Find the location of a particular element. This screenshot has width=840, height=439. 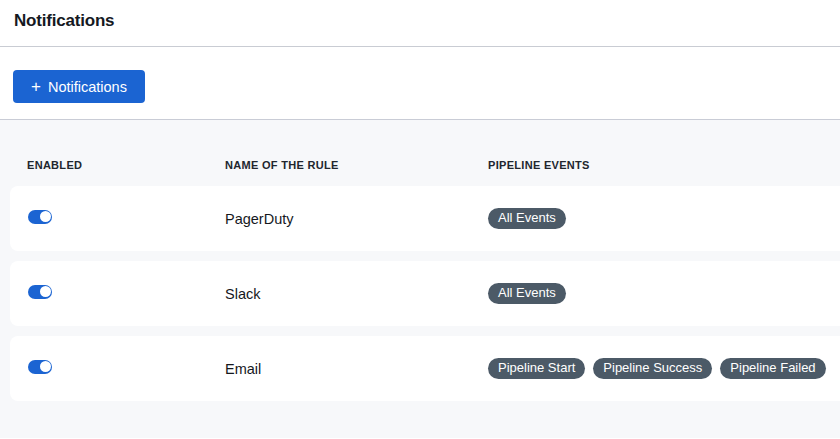

plus-icon: + is located at coordinates (36, 86).